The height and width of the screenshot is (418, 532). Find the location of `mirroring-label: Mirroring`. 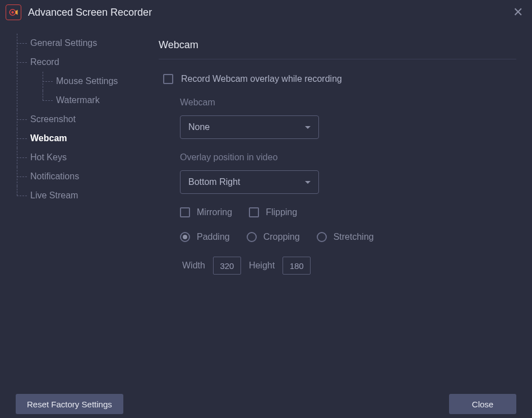

mirroring-label: Mirroring is located at coordinates (214, 212).